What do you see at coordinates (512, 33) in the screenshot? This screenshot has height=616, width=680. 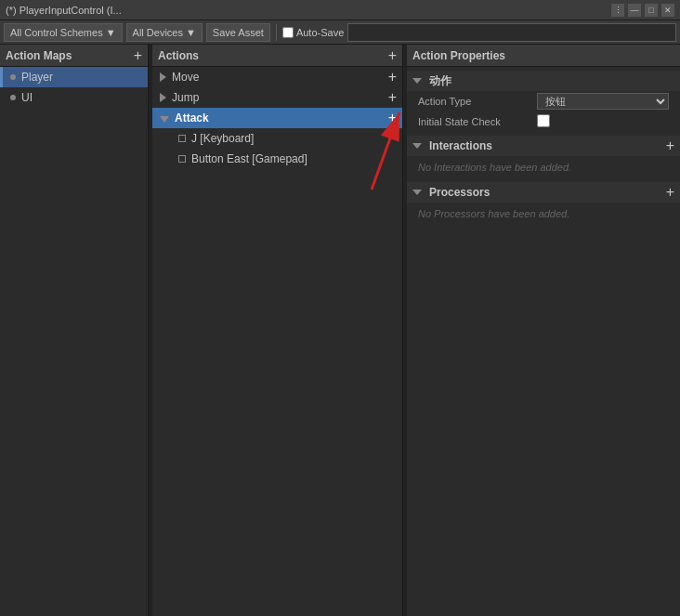 I see `search-input` at bounding box center [512, 33].